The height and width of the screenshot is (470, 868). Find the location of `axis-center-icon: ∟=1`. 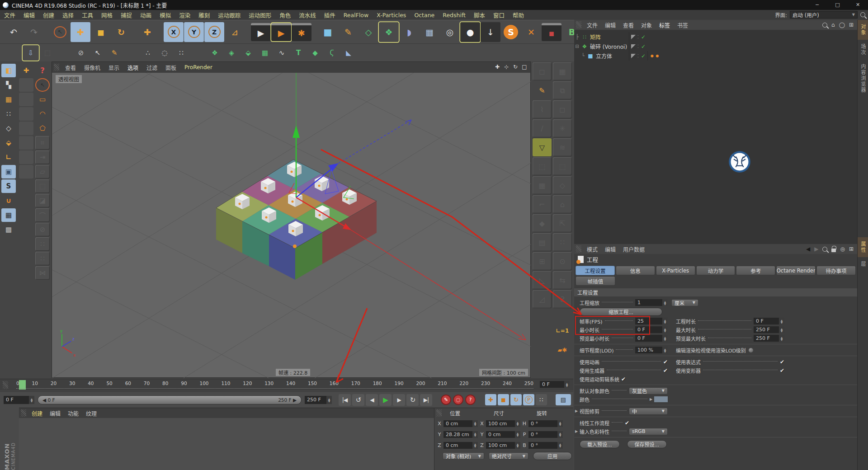

axis-center-icon: ∟=1 is located at coordinates (562, 331).